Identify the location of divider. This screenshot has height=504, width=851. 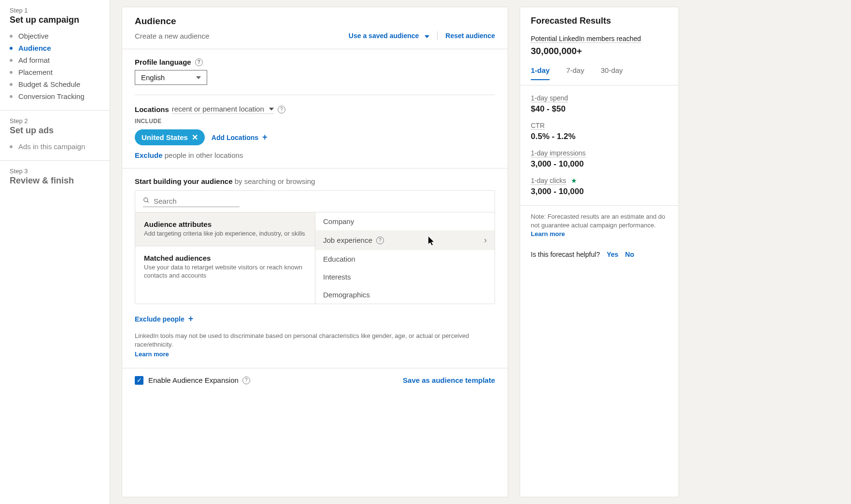
(315, 95).